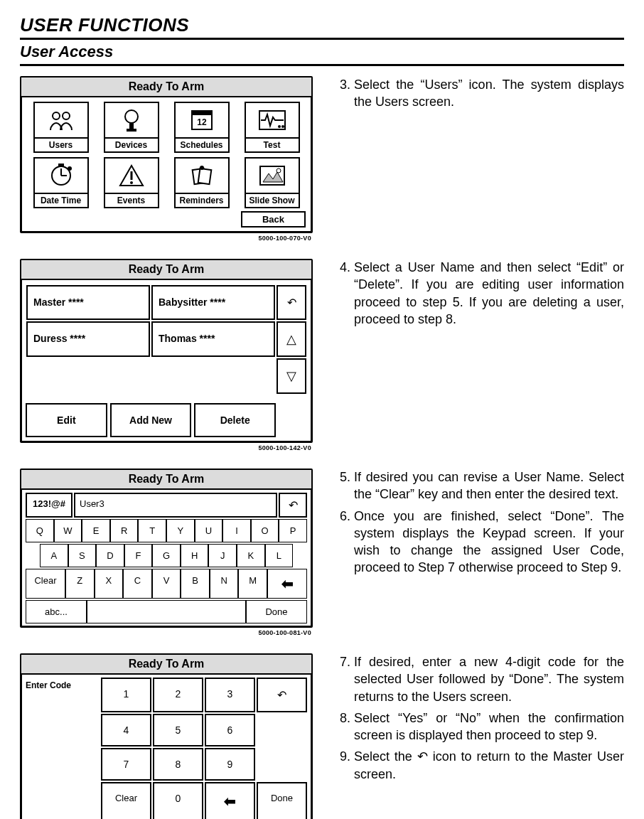  Describe the element at coordinates (127, 764) in the screenshot. I see `num-key-7: 7` at that location.